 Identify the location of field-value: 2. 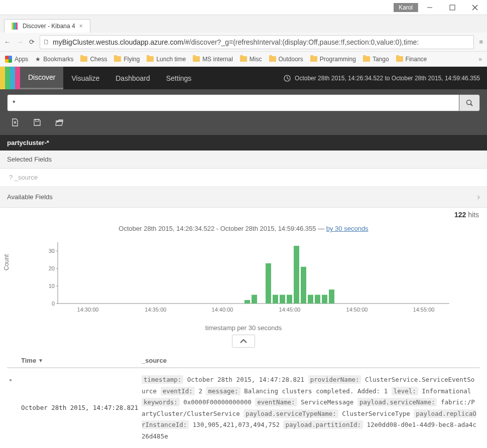
(201, 391).